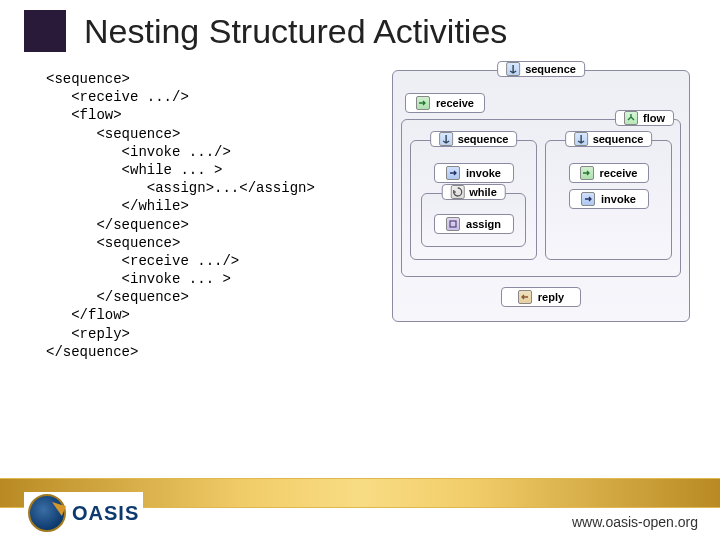 Image resolution: width=720 pixels, height=540 pixels. I want to click on reply-icon, so click(525, 297).